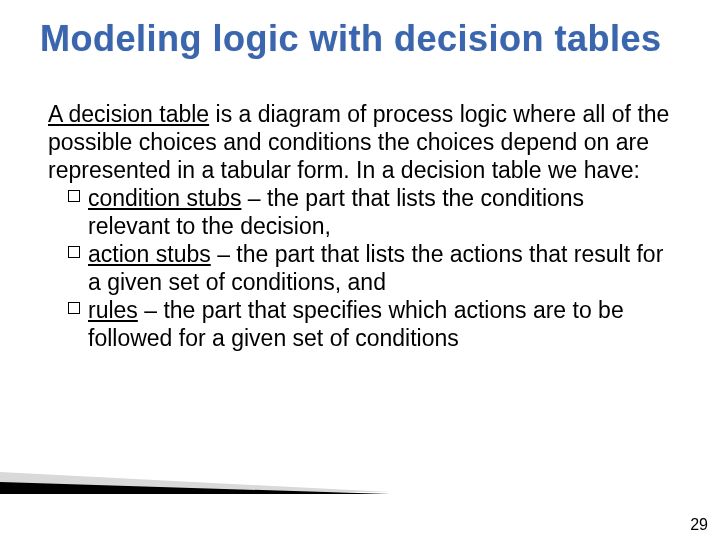 The width and height of the screenshot is (720, 540). I want to click on list-item: action stubs – the part that lists the a…, so click(370, 268).